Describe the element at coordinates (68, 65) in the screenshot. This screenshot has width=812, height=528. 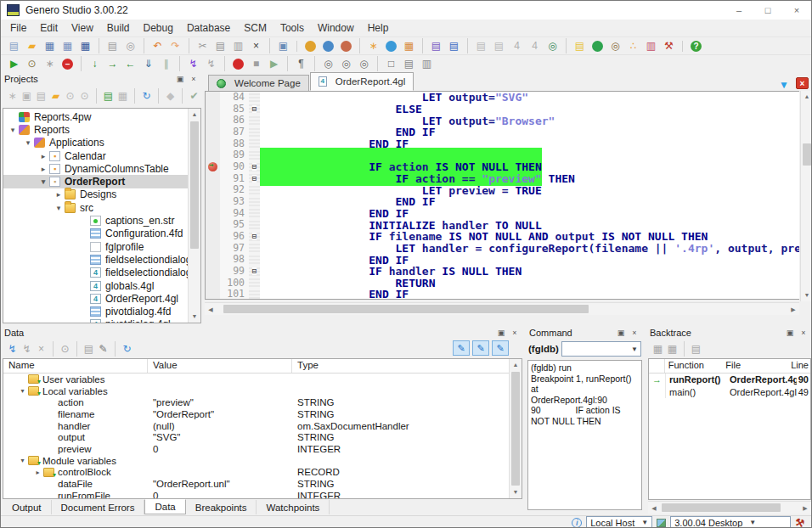
I see `stop-debug-button: –` at that location.